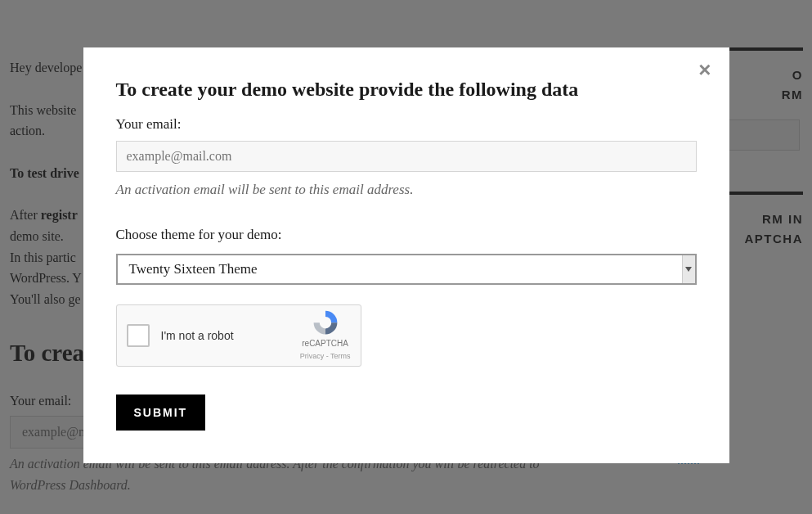 This screenshot has width=812, height=514. What do you see at coordinates (705, 70) in the screenshot?
I see `close-icon: ×` at bounding box center [705, 70].